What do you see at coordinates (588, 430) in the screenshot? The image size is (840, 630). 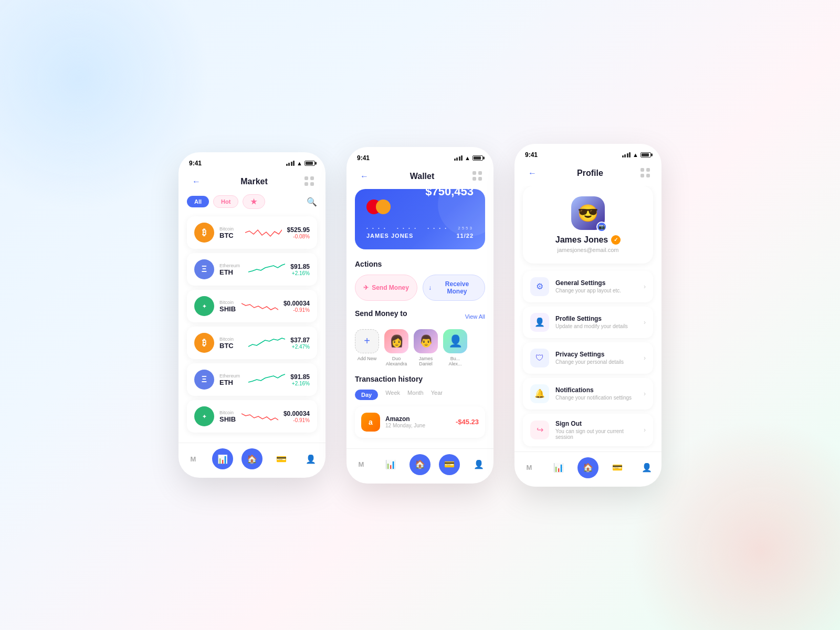 I see `settings-signout: ↪ Sign Out You can sign out your current…` at bounding box center [588, 430].